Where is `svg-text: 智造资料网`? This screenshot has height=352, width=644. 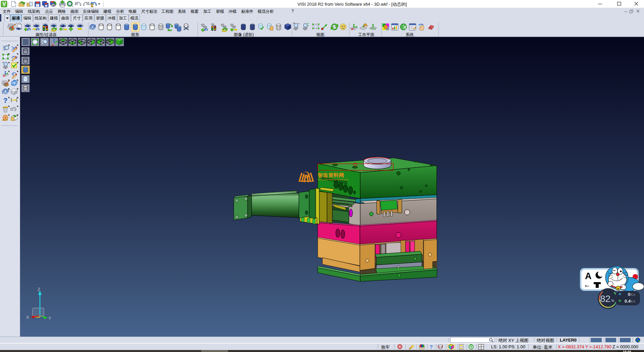 svg-text: 智造资料网 is located at coordinates (331, 175).